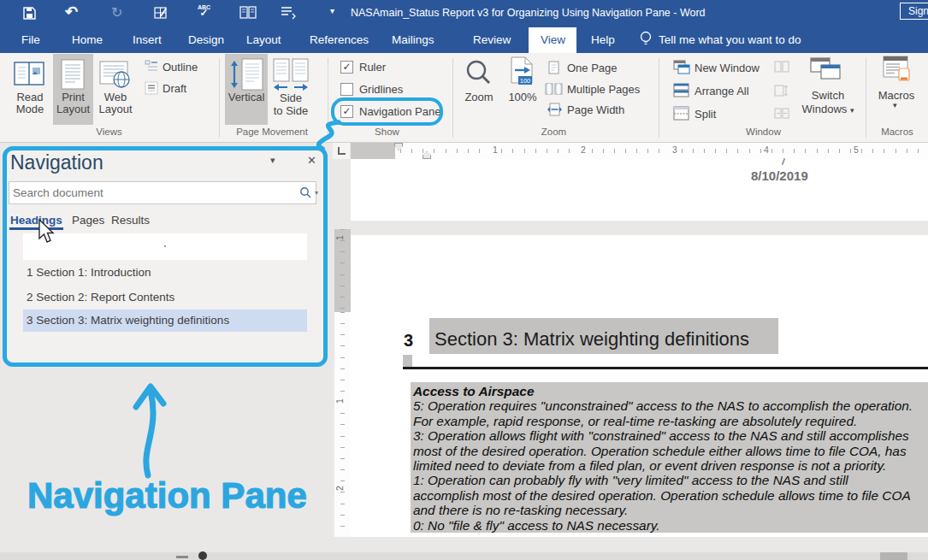 This screenshot has width=928, height=560. I want to click on ruler-number: 2, so click(583, 150).